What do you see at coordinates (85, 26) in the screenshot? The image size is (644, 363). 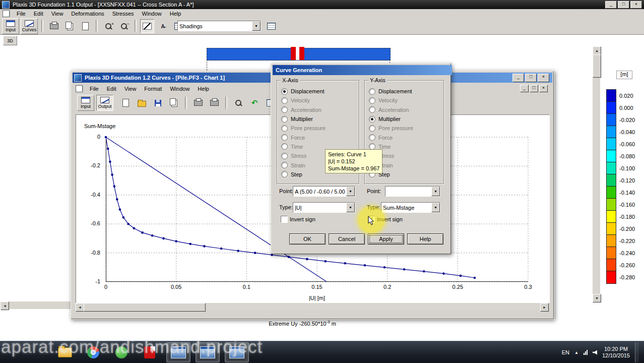 I see `report-button` at bounding box center [85, 26].